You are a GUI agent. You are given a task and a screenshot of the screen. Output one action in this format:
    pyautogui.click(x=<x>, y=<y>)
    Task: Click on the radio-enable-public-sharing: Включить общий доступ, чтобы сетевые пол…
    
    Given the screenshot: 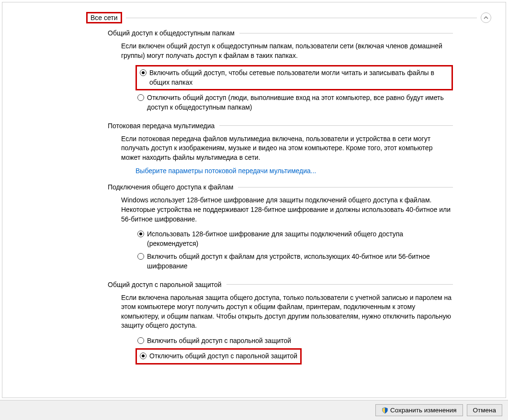 What is the action you would take?
    pyautogui.click(x=294, y=77)
    